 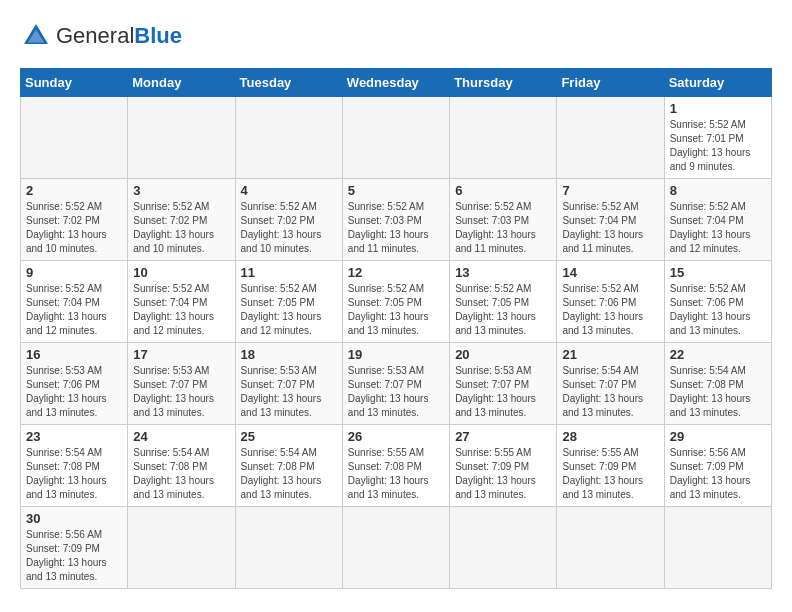 What do you see at coordinates (396, 220) in the screenshot?
I see `calendar-cell: 5Sunrise: 5:52 AMSunset: 7:03 PMDaylight…` at bounding box center [396, 220].